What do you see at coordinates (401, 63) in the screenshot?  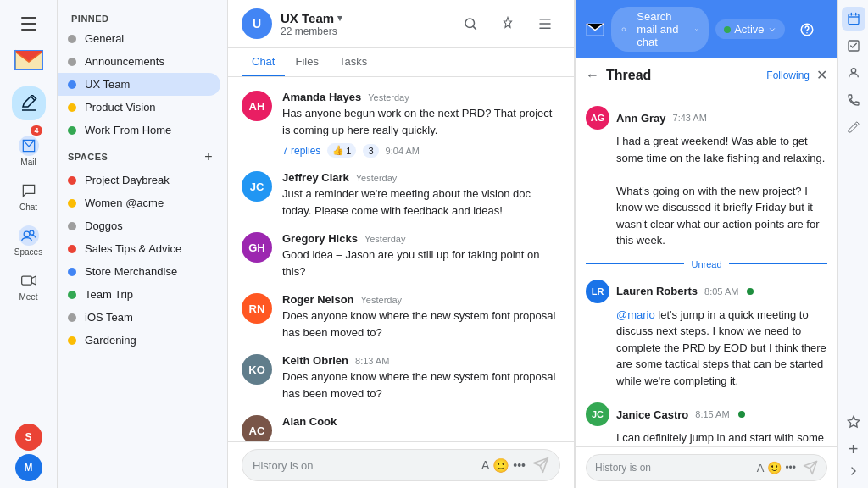 I see `chat-tabs: Chat Files Tasks` at bounding box center [401, 63].